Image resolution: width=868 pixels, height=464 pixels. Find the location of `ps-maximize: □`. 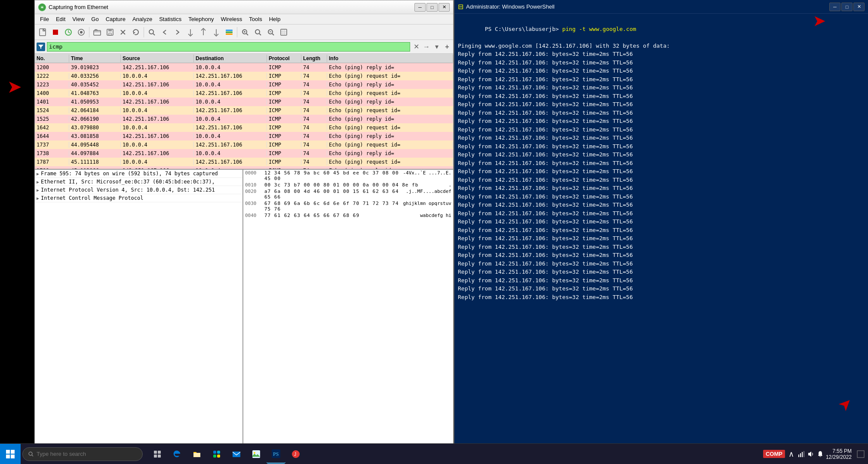

ps-maximize: □ is located at coordinates (847, 7).